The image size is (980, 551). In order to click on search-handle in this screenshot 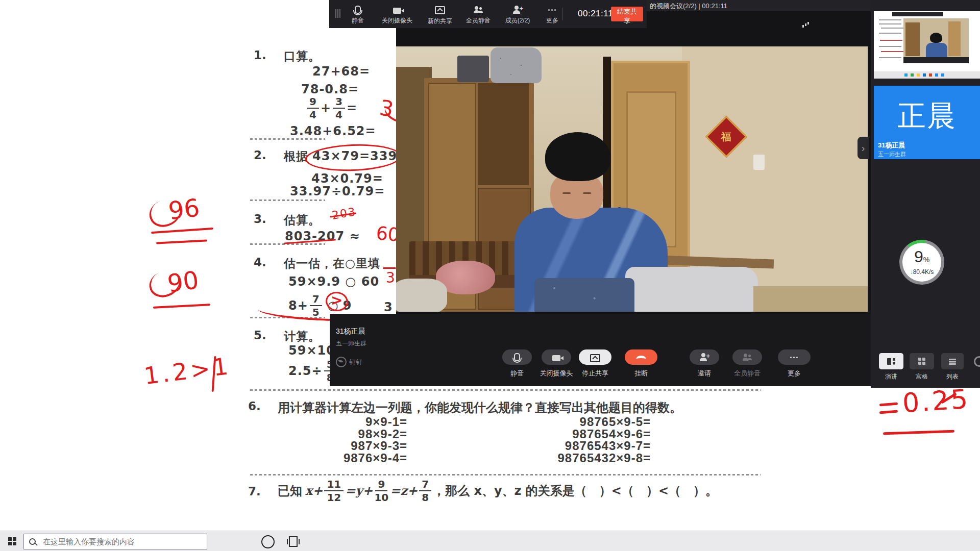, I will do `click(36, 544)`.